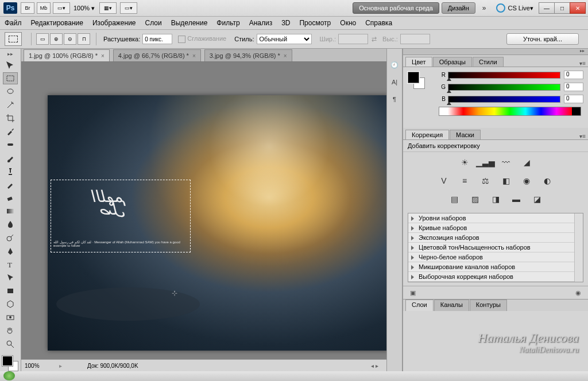 The image size is (588, 381). I want to click on g-slider, so click(504, 87).